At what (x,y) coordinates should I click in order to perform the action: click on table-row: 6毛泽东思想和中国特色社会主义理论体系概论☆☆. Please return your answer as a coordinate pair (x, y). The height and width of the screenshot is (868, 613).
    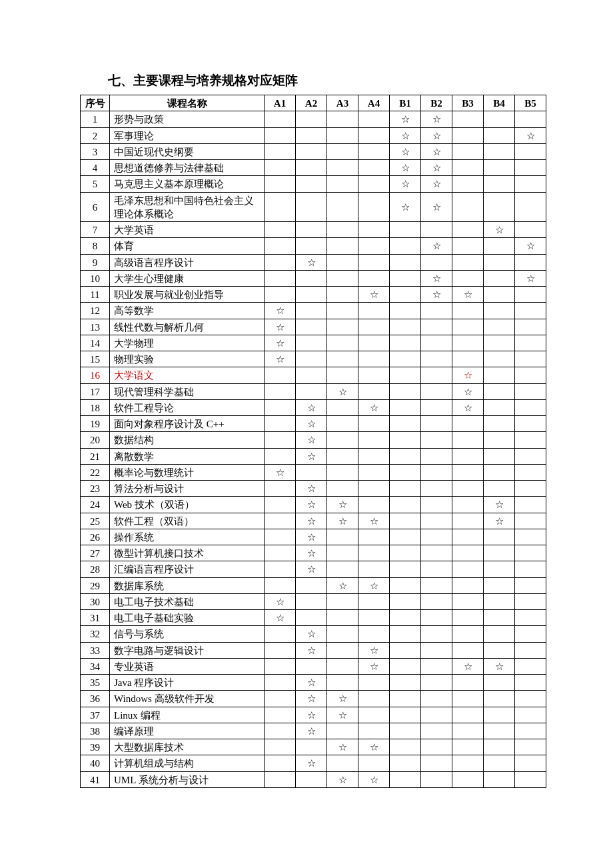
    Looking at the image, I should click on (313, 207).